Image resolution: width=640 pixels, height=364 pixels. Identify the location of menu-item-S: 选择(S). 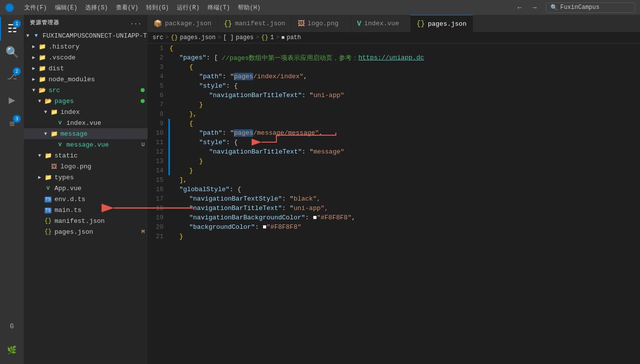
(97, 8).